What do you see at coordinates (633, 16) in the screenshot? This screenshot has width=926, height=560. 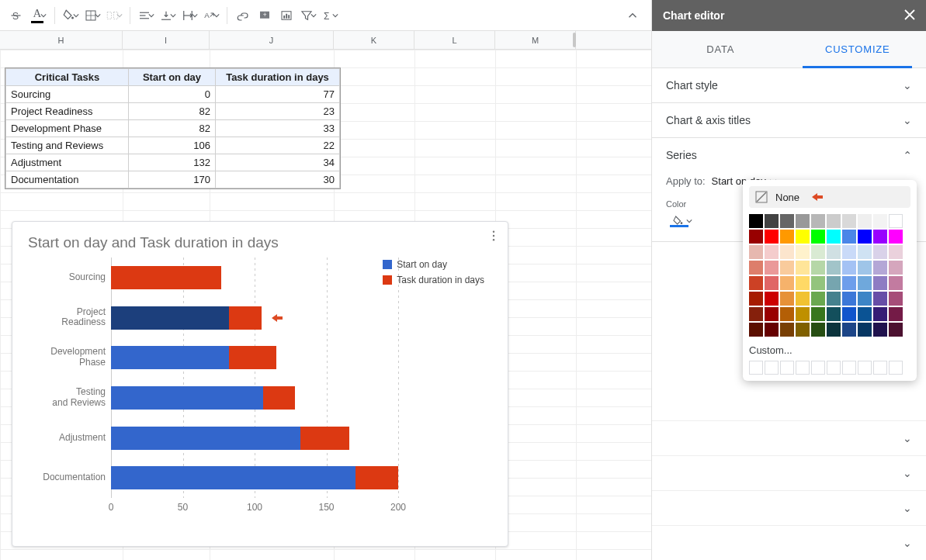 I see `toolbar-collapse-button` at bounding box center [633, 16].